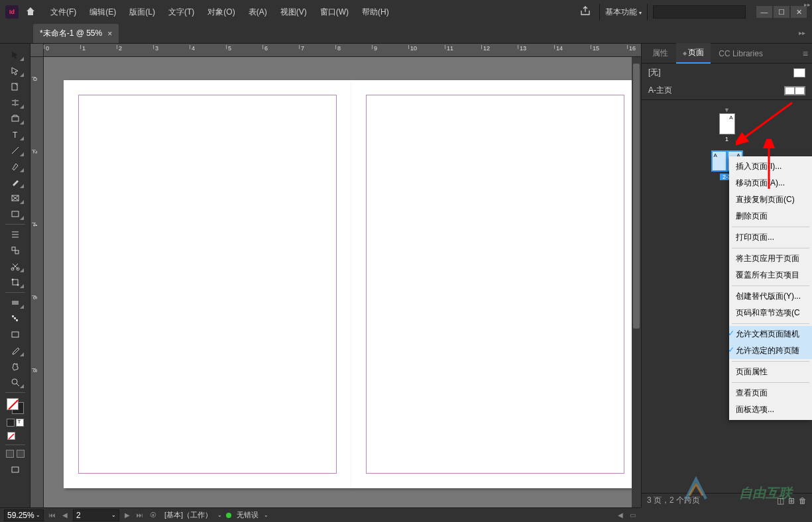  What do you see at coordinates (781, 501) in the screenshot?
I see `edit-page-size-icon: ◫` at bounding box center [781, 501].